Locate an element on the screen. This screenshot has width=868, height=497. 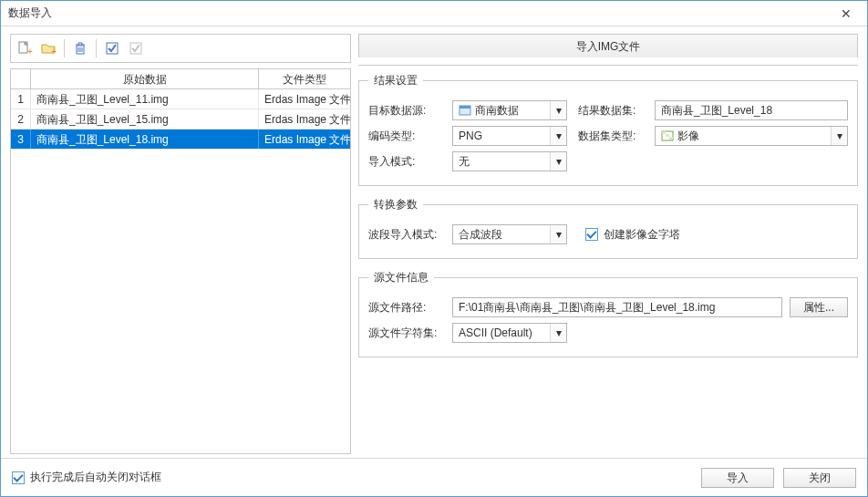
file-toolbar: + + is located at coordinates (181, 48).